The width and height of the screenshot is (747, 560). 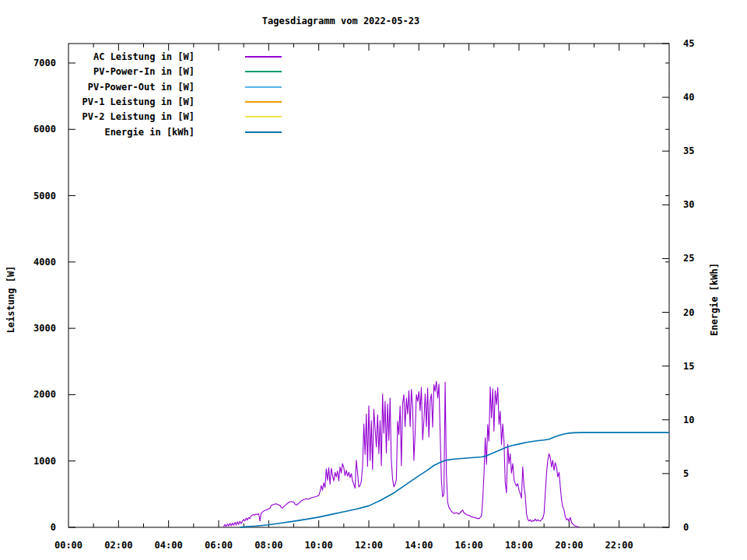 I want to click on legend-label: Energie in [kWh], so click(x=132, y=132).